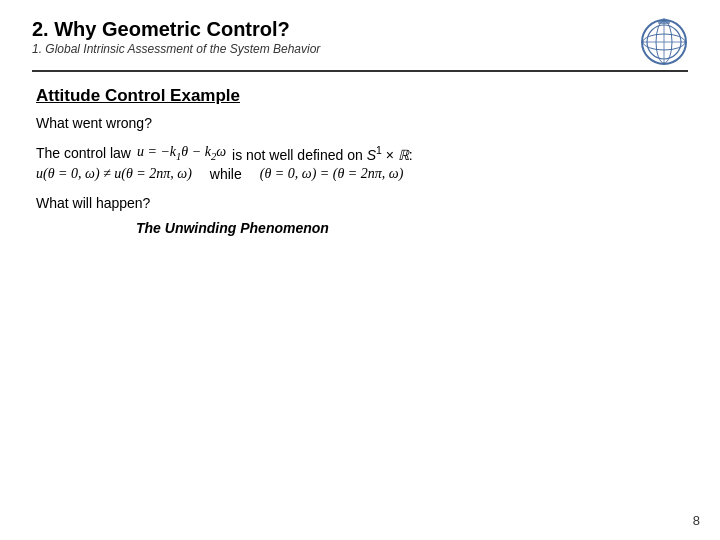 The height and width of the screenshot is (540, 720). Describe the element at coordinates (176, 49) in the screenshot. I see `slide-subtitle: 1. Global Intrinsic Assessment of the Sy…` at that location.